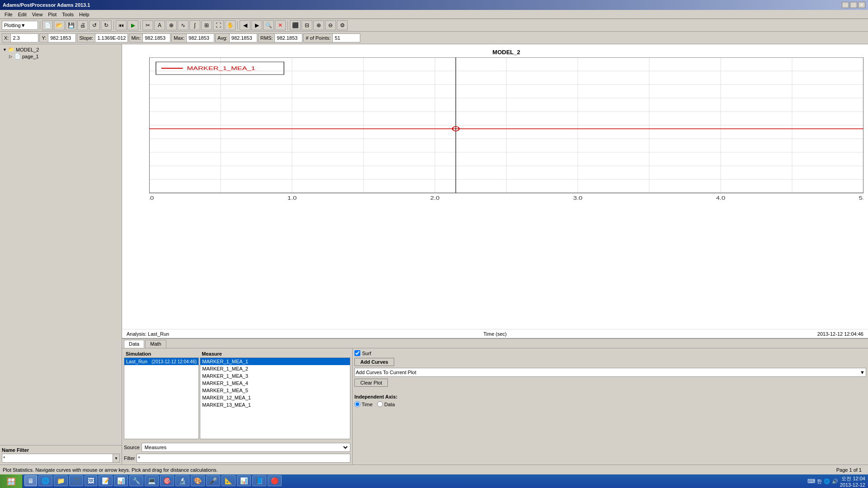 This screenshot has width=868, height=488. What do you see at coordinates (161, 399) in the screenshot?
I see `simulation-list: Last_Run (2013-12-12 12:04:46)` at bounding box center [161, 399].